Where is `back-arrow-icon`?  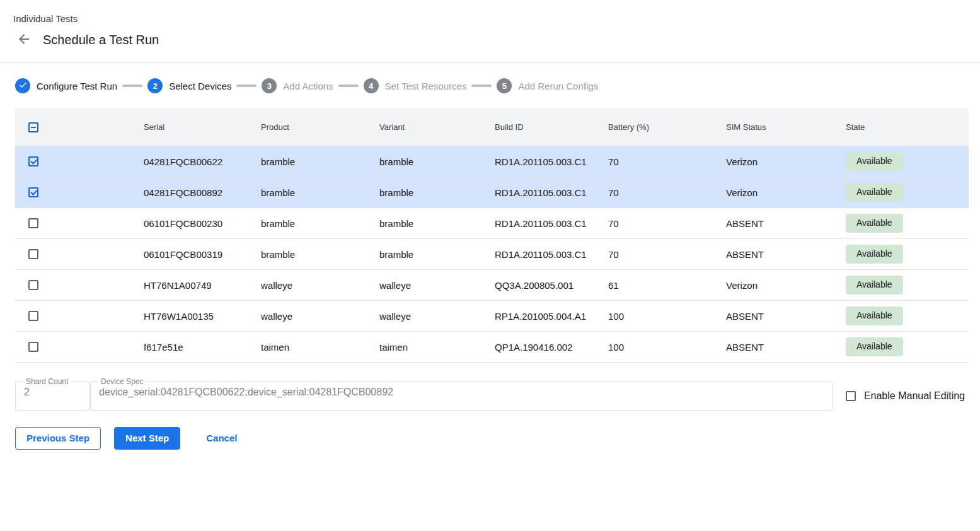
back-arrow-icon is located at coordinates (24, 40).